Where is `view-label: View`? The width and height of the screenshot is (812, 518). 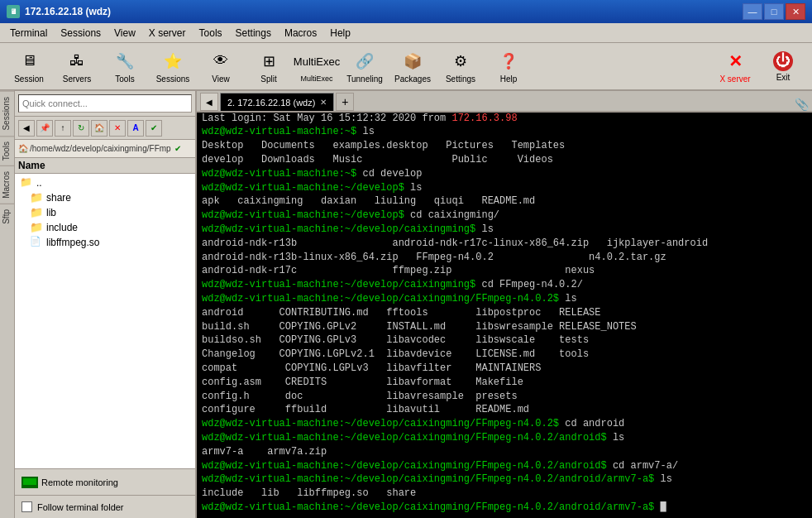 view-label: View is located at coordinates (221, 79).